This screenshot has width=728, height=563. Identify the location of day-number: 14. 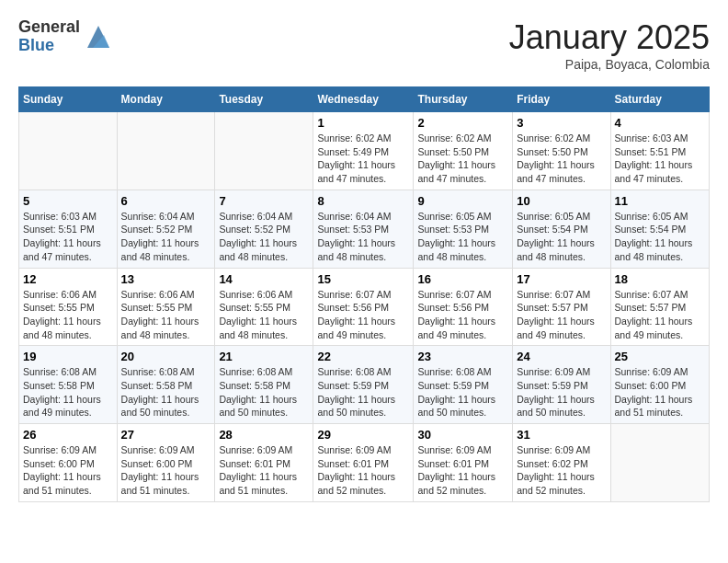
(264, 280).